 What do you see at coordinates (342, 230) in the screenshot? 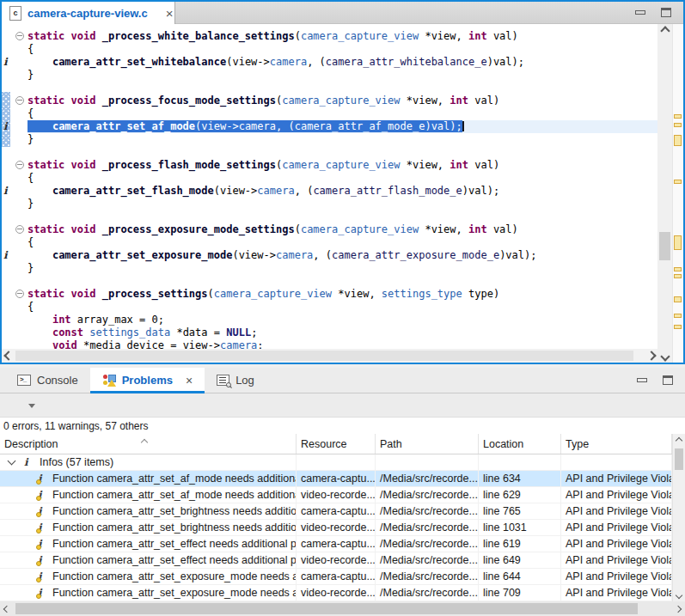
I see `code-line: static void _process_exposure_mode_setti…` at bounding box center [342, 230].